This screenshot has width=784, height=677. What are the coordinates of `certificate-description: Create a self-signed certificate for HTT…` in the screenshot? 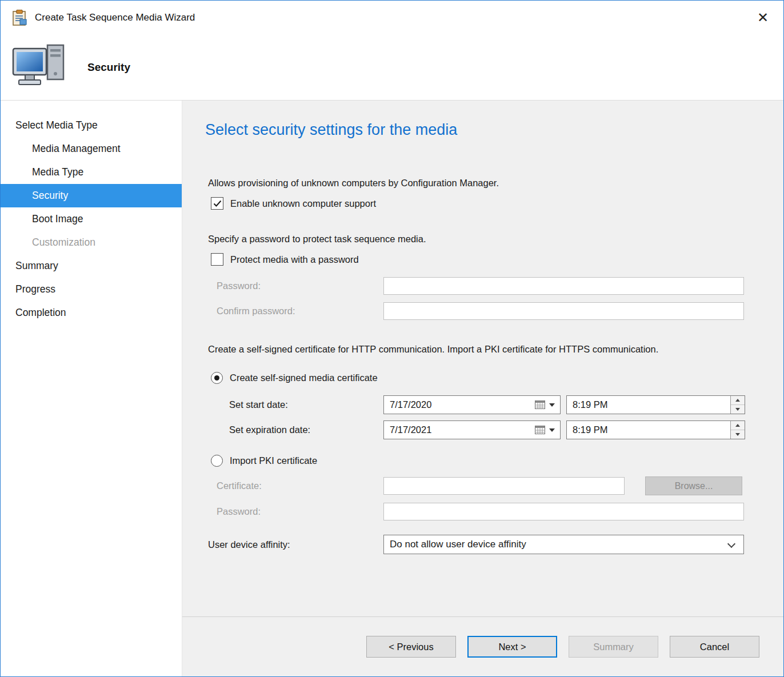 It's located at (454, 350).